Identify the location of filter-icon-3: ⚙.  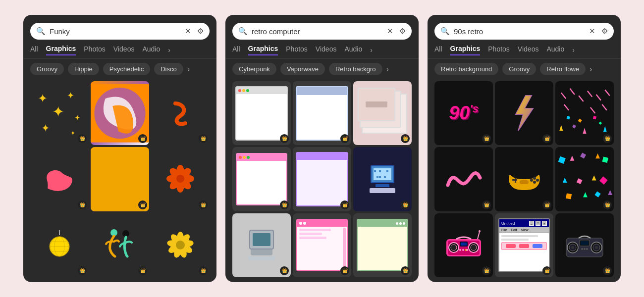
(604, 31).